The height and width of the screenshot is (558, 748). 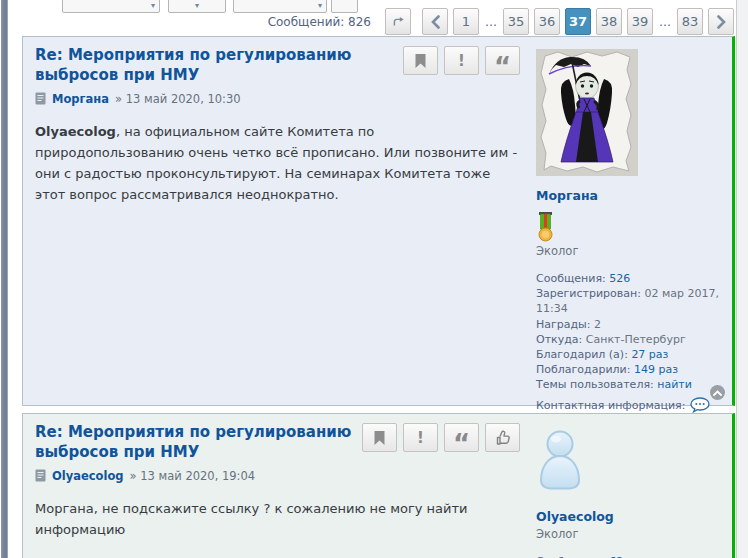 What do you see at coordinates (588, 294) in the screenshot?
I see `stat-label: Зарегистрирован:` at bounding box center [588, 294].